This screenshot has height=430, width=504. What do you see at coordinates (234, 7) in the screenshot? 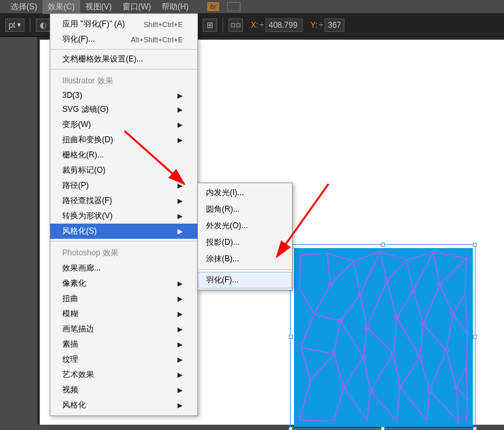
I see `arrange-icon` at bounding box center [234, 7].